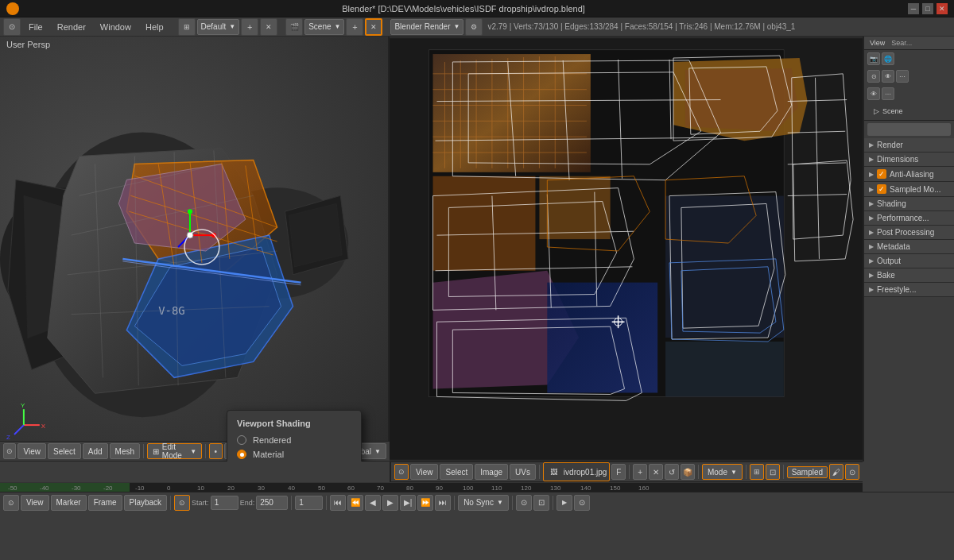 The width and height of the screenshot is (954, 560). I want to click on panel-section-performance: ▶ Performance..., so click(909, 218).